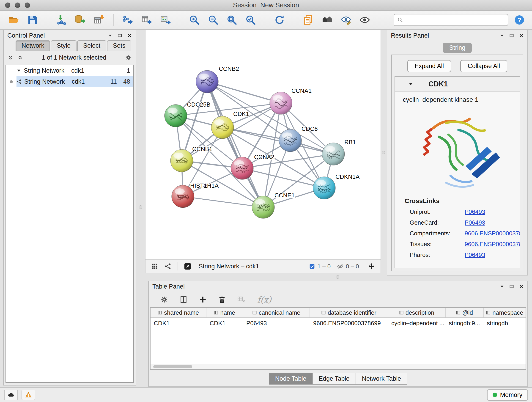 This screenshot has width=532, height=402. What do you see at coordinates (465, 313) in the screenshot?
I see `column-header-id: @id` at bounding box center [465, 313].